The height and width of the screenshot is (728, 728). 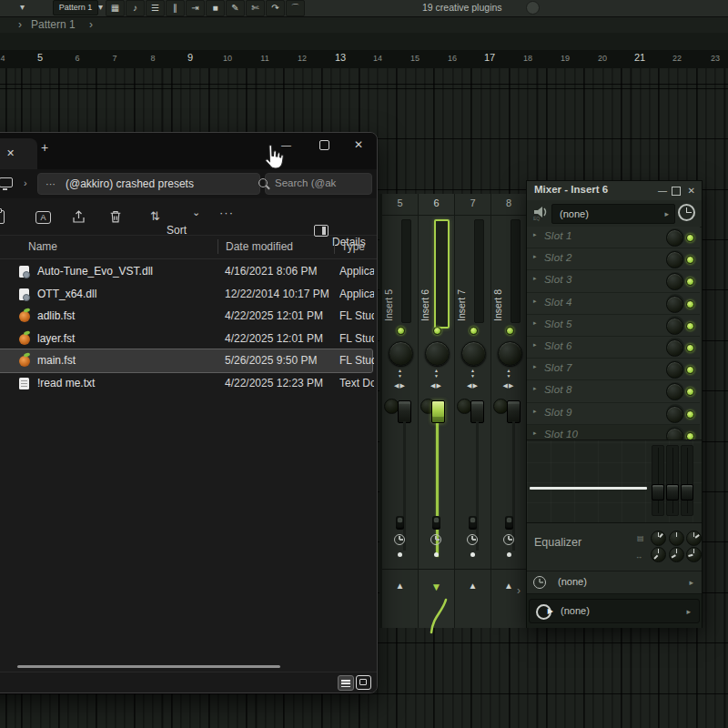 I want to click on file-name: layer.fst, so click(x=56, y=339).